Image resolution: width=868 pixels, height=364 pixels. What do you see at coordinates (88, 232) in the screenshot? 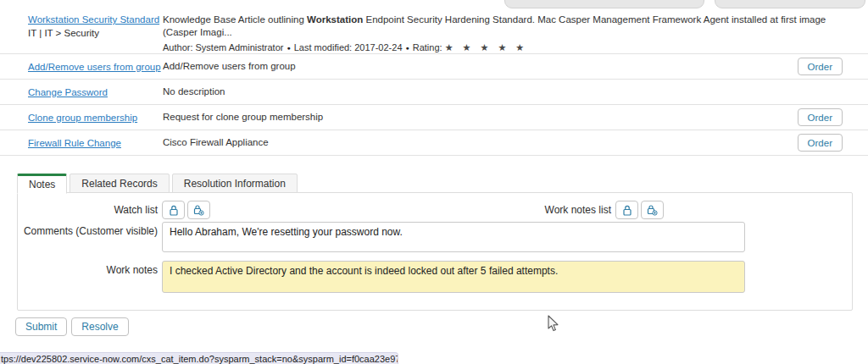
I see `comments-label: Comments (Customer visible)` at bounding box center [88, 232].